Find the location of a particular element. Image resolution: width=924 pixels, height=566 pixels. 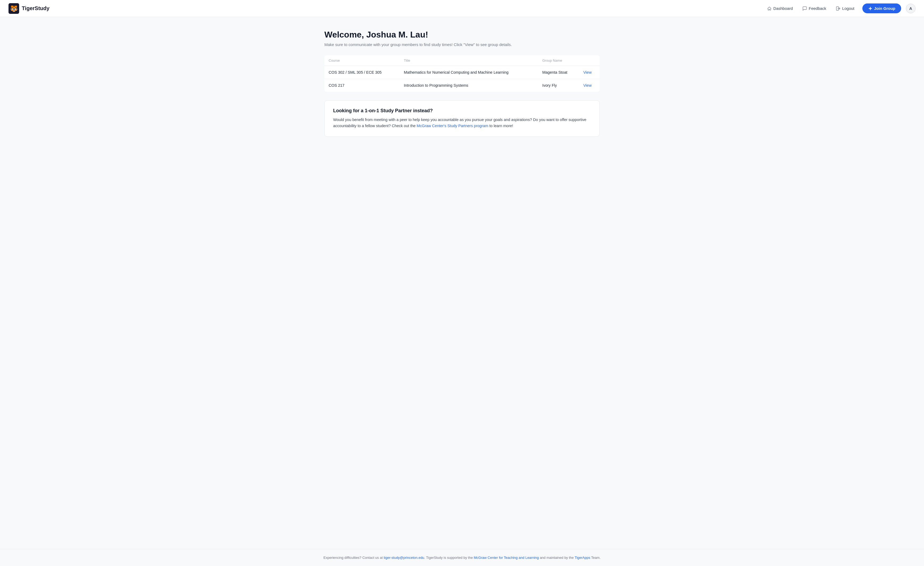

cell-course: COS 217 is located at coordinates (362, 86).